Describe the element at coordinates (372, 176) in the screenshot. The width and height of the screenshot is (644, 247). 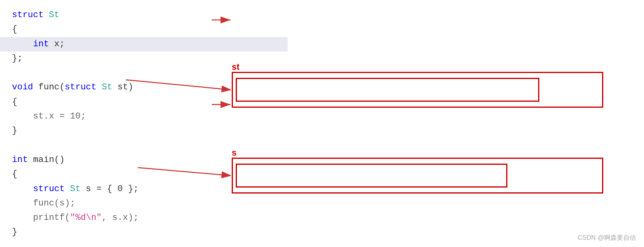
I see `s-inner-box` at that location.